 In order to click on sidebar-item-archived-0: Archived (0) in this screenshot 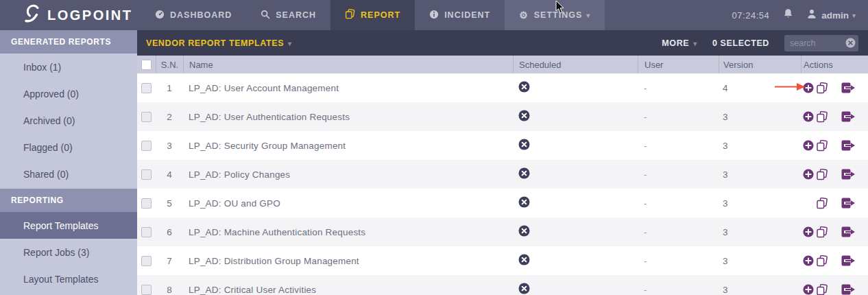, I will do `click(69, 121)`.